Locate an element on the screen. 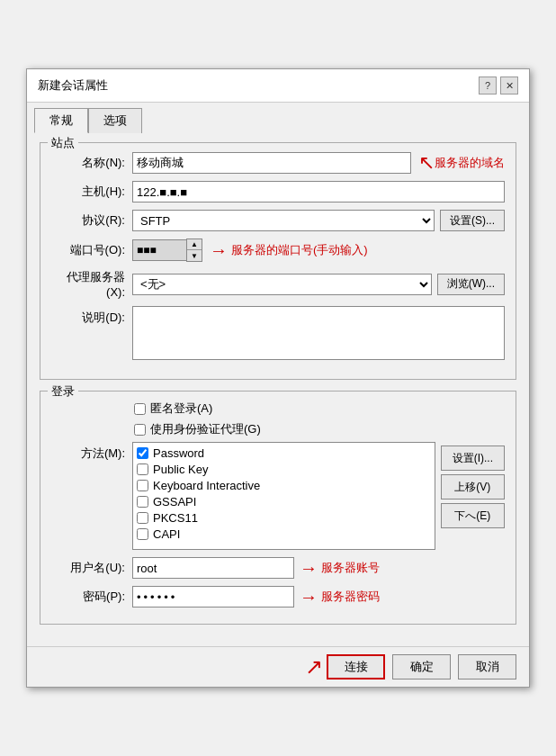 This screenshot has width=556, height=756. password-annotation: 服务器密码 is located at coordinates (351, 597).